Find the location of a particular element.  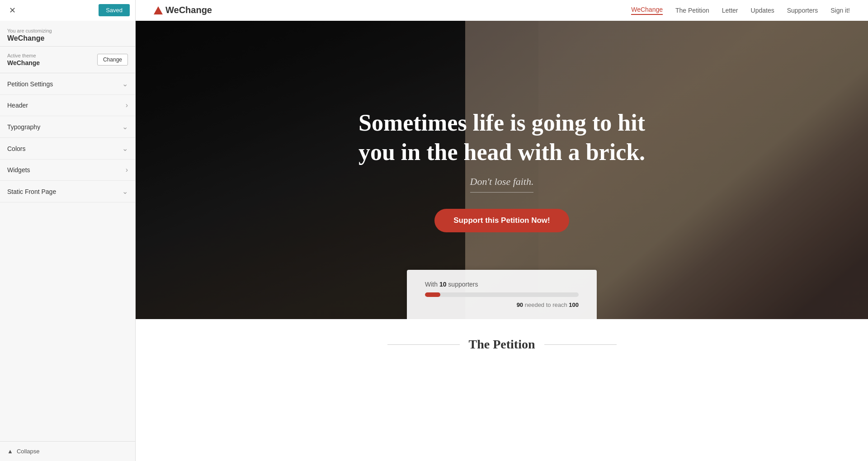

progress-needed-count: 90 is located at coordinates (520, 305).